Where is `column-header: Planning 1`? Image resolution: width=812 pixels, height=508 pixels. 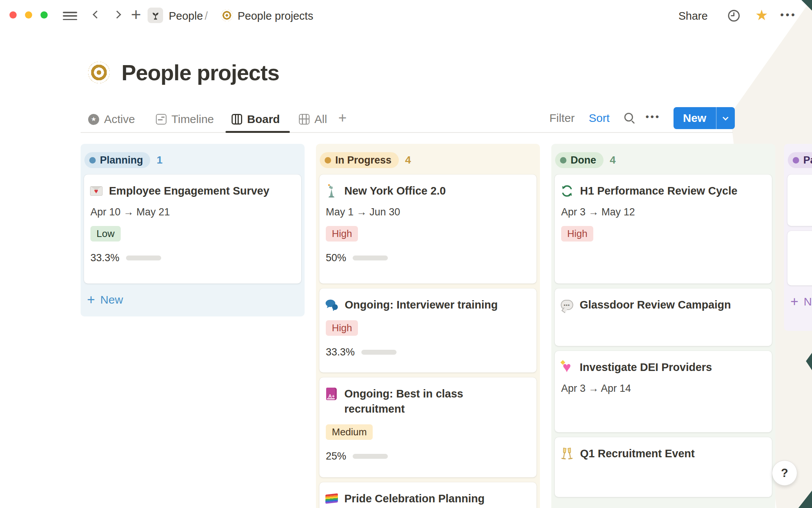
column-header: Planning 1 is located at coordinates (193, 159).